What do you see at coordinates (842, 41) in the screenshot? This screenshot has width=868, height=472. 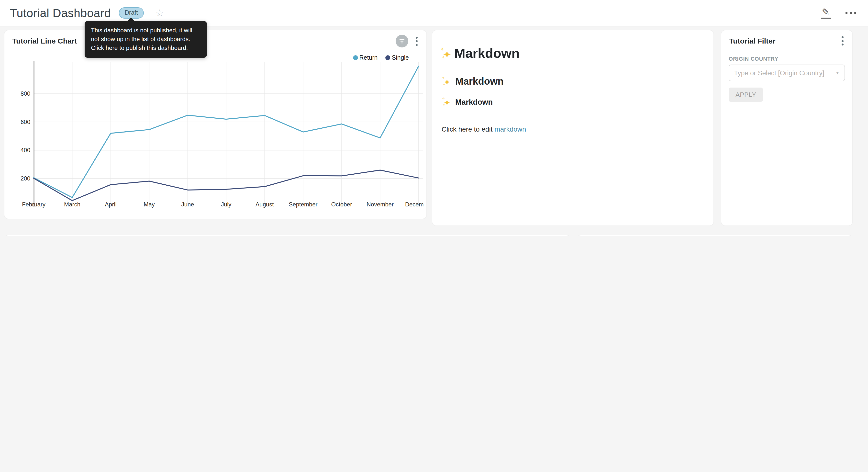 I see `filter-actions` at bounding box center [842, 41].